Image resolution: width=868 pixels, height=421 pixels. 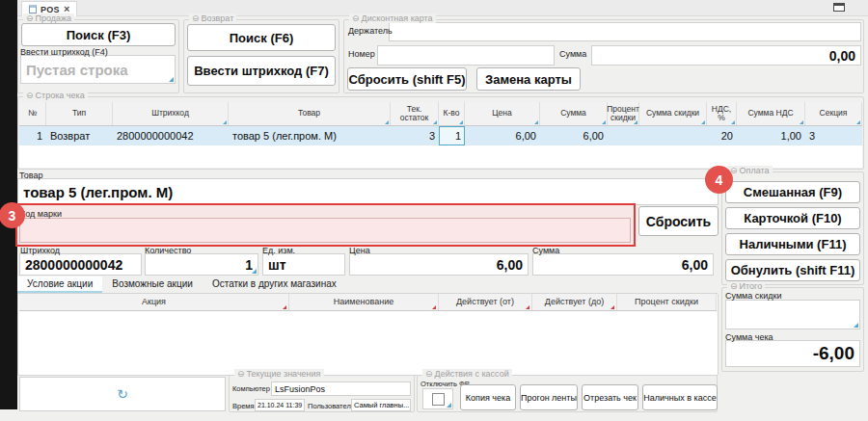 I want to click on mark-code-input, so click(x=325, y=230).